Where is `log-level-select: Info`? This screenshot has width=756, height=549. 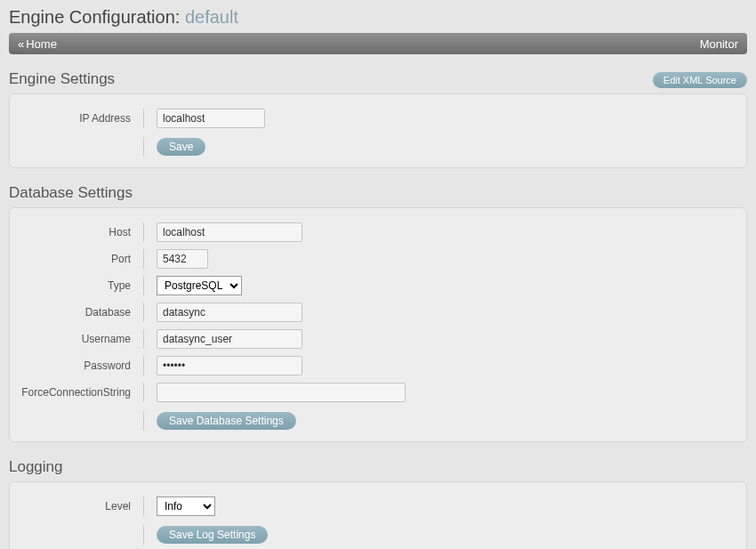 log-level-select: Info is located at coordinates (186, 506).